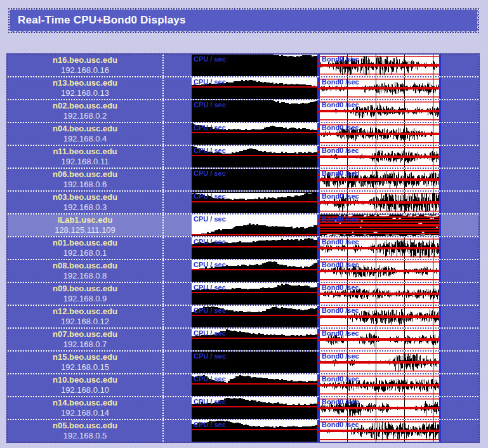 The height and width of the screenshot is (448, 488). Describe the element at coordinates (243, 249) in the screenshot. I see `node-row: n01.beo.usc.edu 192.168.0.1 CPU / sec Bo…` at that location.